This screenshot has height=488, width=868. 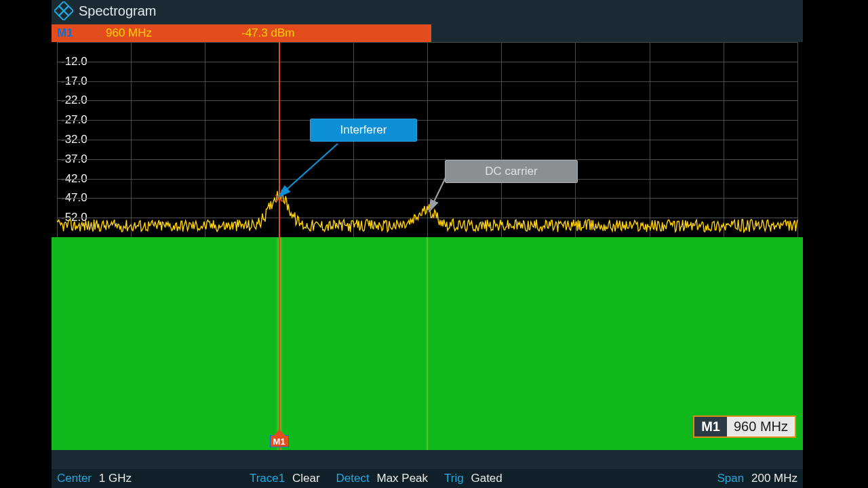 What do you see at coordinates (774, 479) in the screenshot?
I see `status-span-value: 200 MHz` at bounding box center [774, 479].